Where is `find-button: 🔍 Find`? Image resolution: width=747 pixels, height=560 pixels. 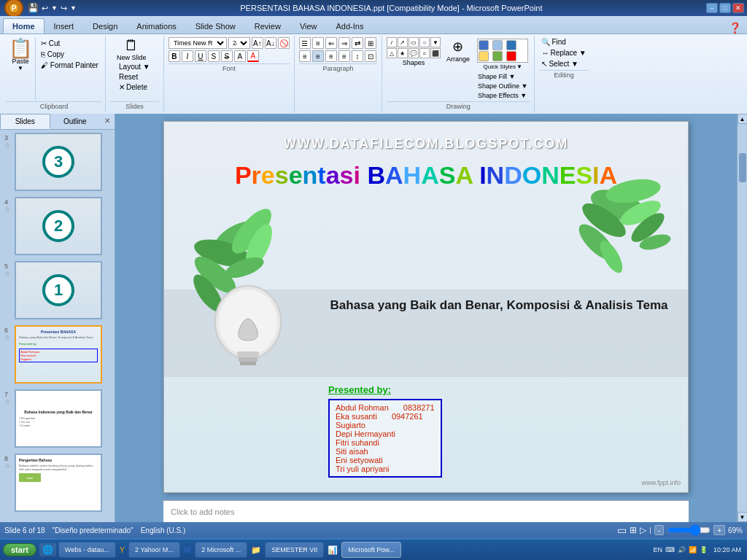
find-button: 🔍 Find is located at coordinates (563, 42).